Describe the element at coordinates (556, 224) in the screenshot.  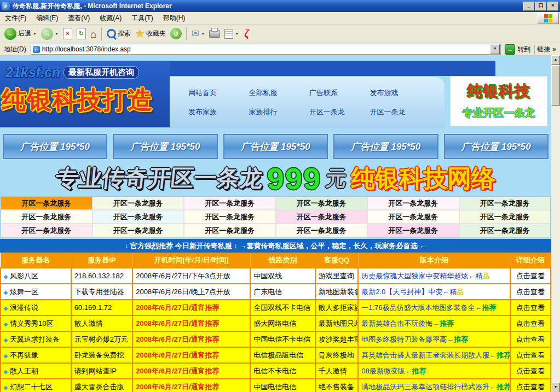
I see `vertical-scrollbar: ▲ ▼` at that location.